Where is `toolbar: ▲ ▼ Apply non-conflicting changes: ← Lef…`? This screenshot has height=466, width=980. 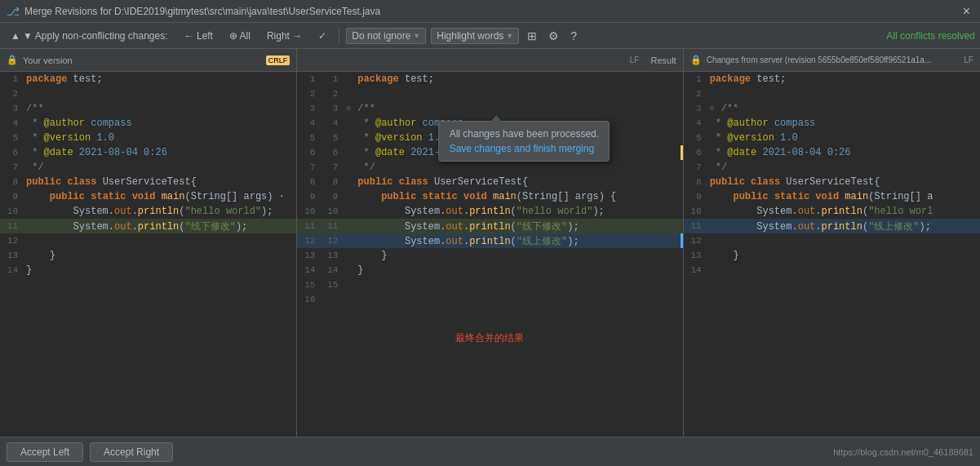
toolbar: ▲ ▼ Apply non-conflicting changes: ← Lef… is located at coordinates (490, 36).